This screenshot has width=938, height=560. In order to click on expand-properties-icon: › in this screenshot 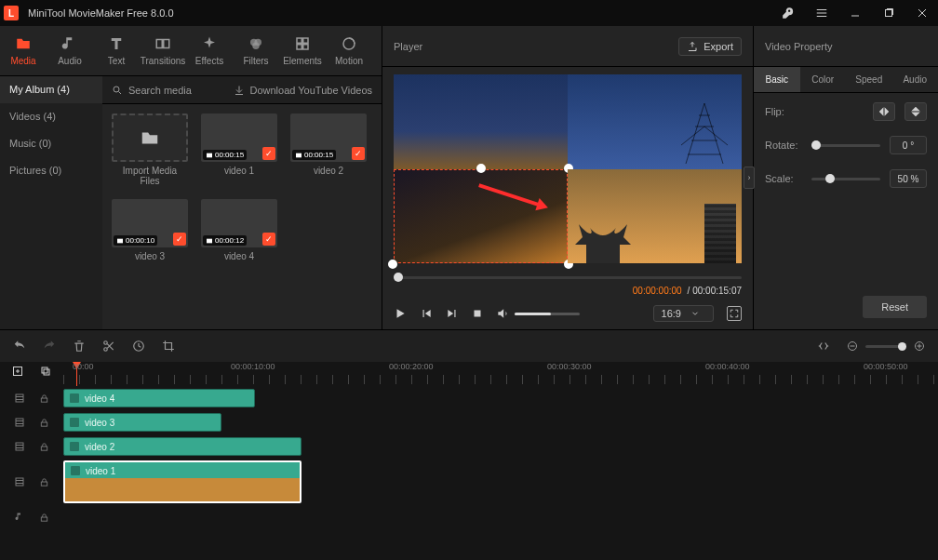, I will do `click(749, 178)`.